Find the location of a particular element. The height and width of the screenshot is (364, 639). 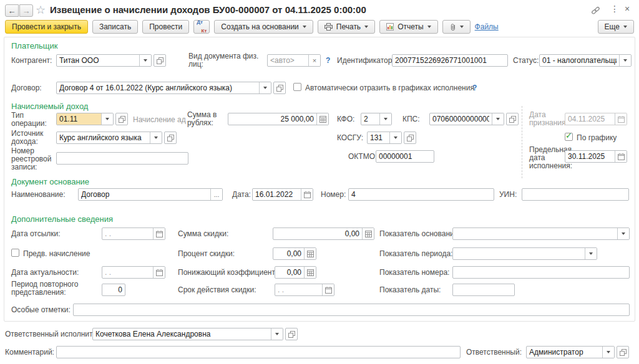

contract-input is located at coordinates (158, 88).